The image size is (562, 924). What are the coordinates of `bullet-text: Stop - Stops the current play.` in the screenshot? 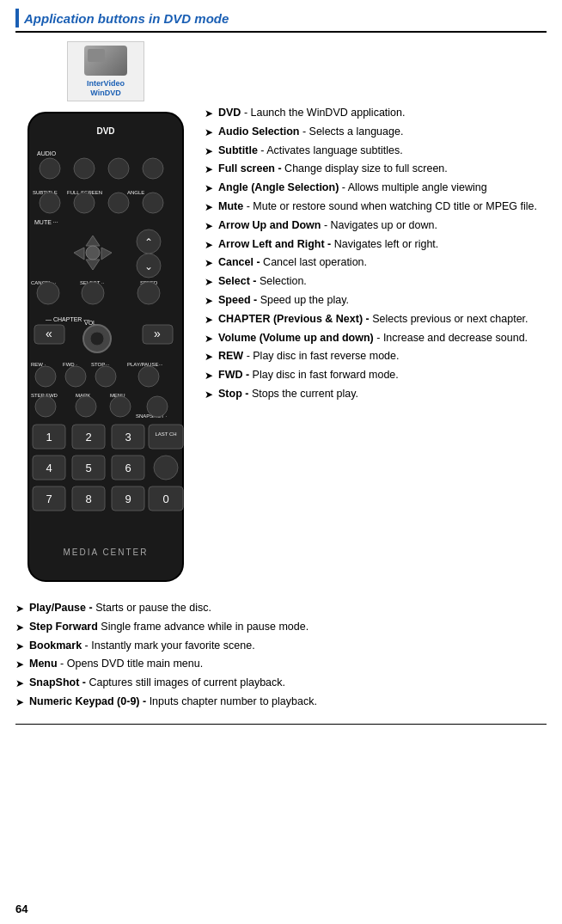 It's located at (289, 395).